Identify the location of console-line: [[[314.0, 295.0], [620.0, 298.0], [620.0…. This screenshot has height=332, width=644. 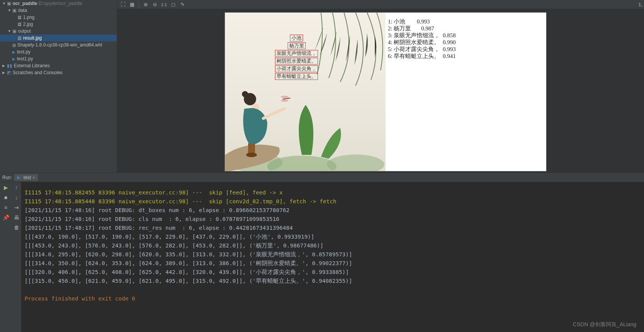
(333, 254).